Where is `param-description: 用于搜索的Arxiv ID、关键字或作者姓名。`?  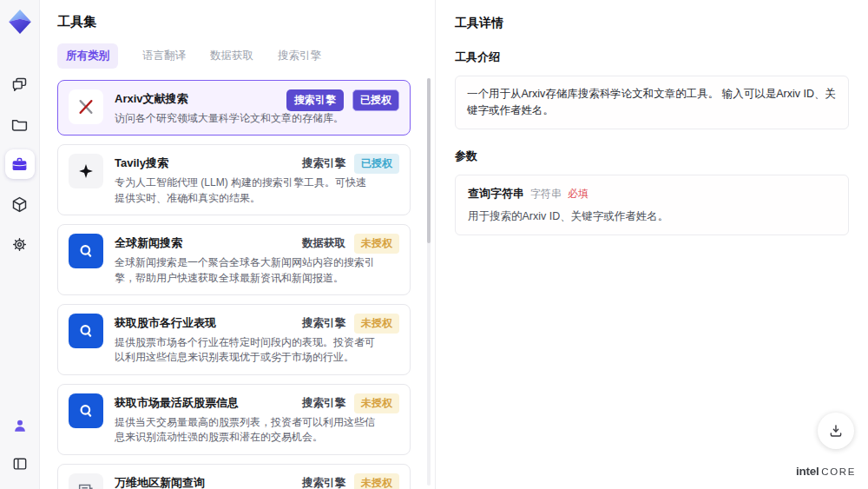
param-description: 用于搜索的Arxiv ID、关键字或作者姓名。 is located at coordinates (652, 217).